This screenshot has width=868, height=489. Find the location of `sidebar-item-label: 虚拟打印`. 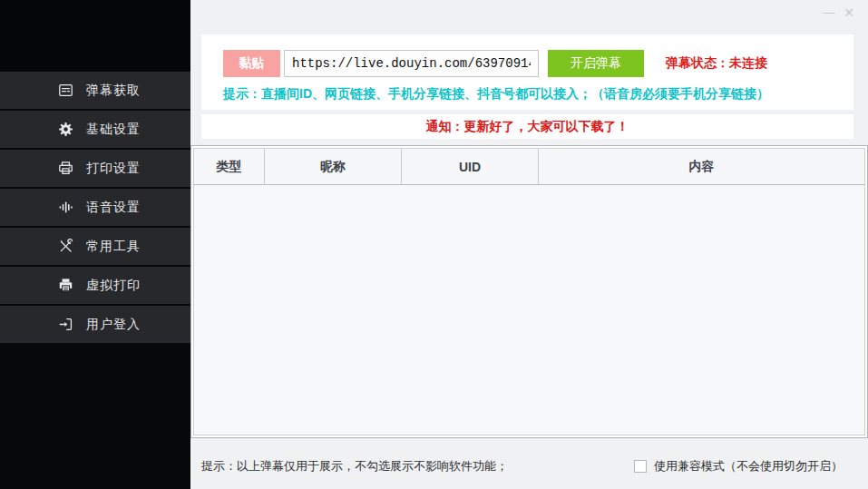

sidebar-item-label: 虚拟打印 is located at coordinates (113, 286).